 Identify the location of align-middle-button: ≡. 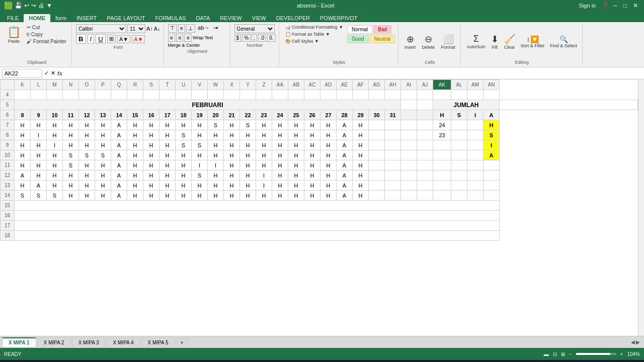
(182, 28).